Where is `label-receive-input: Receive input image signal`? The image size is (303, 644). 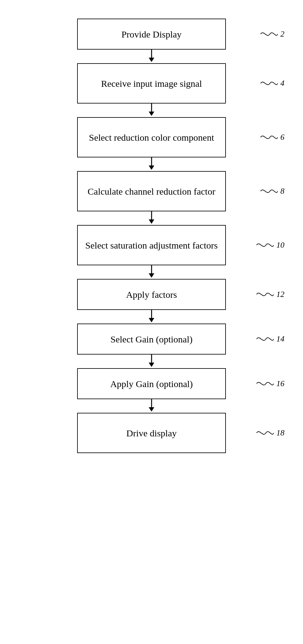
label-receive-input: Receive input image signal is located at coordinates (152, 84).